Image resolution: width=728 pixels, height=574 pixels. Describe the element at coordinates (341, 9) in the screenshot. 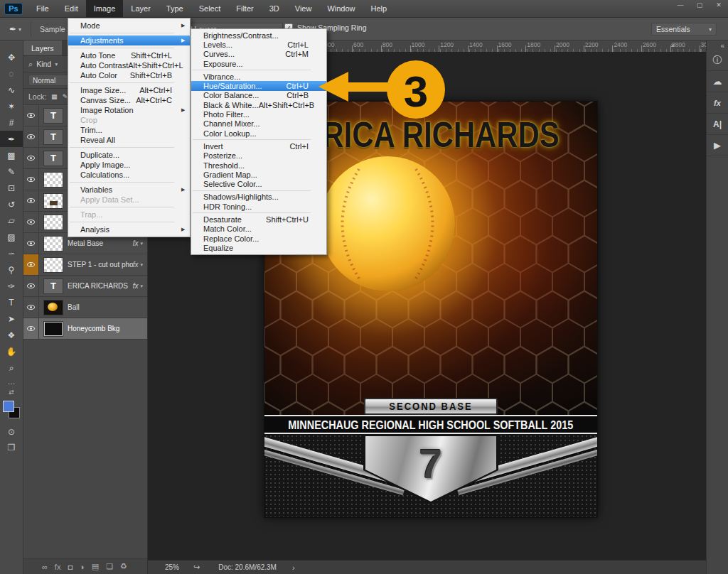

I see `menu-bar-item: Window` at that location.